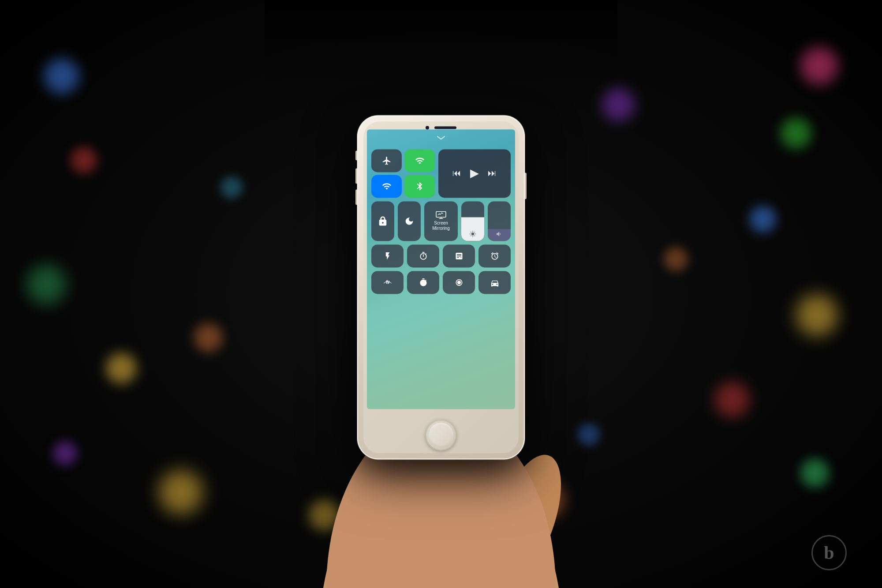 The image size is (882, 588). Describe the element at coordinates (387, 161) in the screenshot. I see `airplane-icon` at that location.